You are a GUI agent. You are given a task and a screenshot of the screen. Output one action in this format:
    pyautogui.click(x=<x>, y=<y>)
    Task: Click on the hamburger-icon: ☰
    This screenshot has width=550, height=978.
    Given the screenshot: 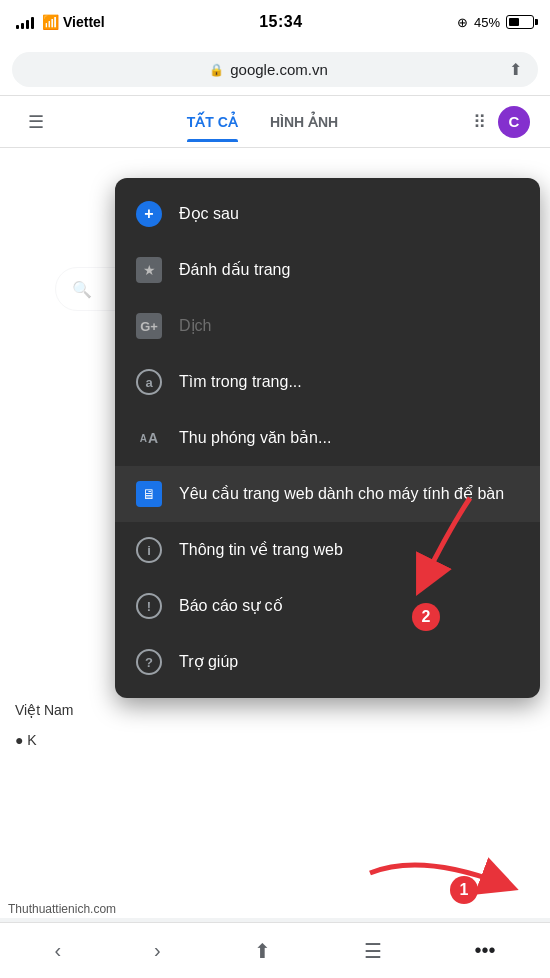 What is the action you would take?
    pyautogui.click(x=36, y=122)
    